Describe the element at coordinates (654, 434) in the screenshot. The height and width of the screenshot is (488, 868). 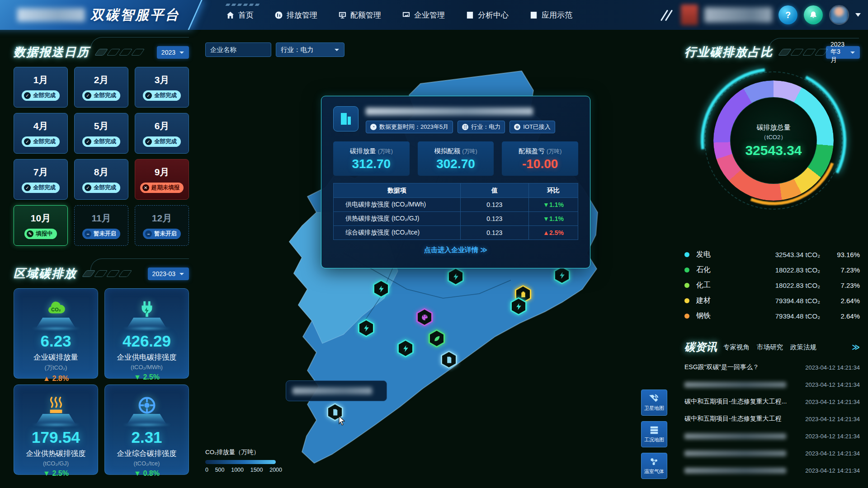
I see `map-layer-button: 工况地图` at that location.